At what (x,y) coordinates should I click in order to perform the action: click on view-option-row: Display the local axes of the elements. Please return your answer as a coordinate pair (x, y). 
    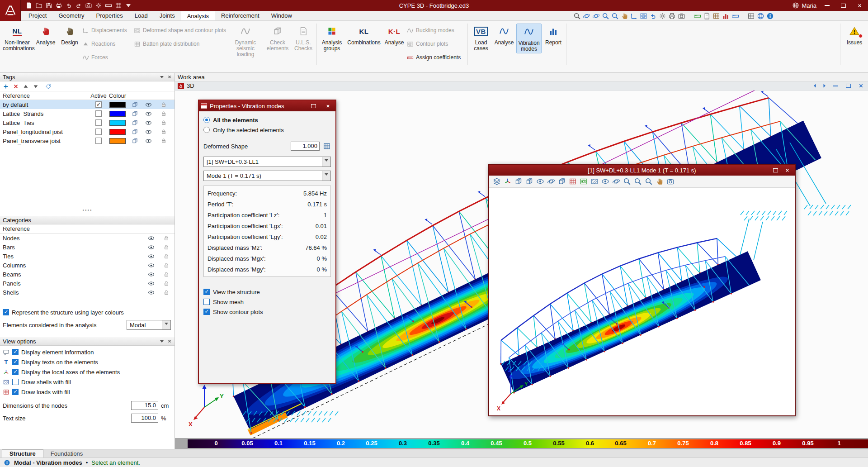
    Looking at the image, I should click on (87, 372).